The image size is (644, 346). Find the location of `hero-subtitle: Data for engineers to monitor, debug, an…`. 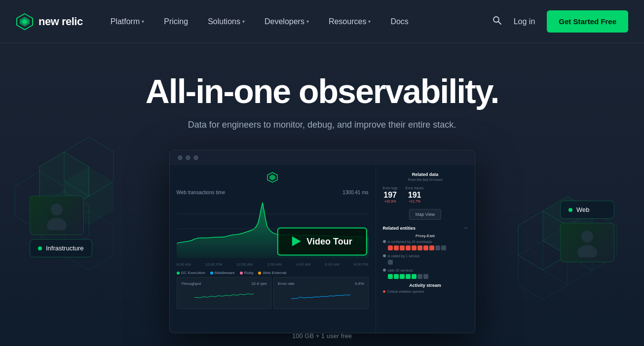

hero-subtitle: Data for engineers to monitor, debug, an… is located at coordinates (322, 125).